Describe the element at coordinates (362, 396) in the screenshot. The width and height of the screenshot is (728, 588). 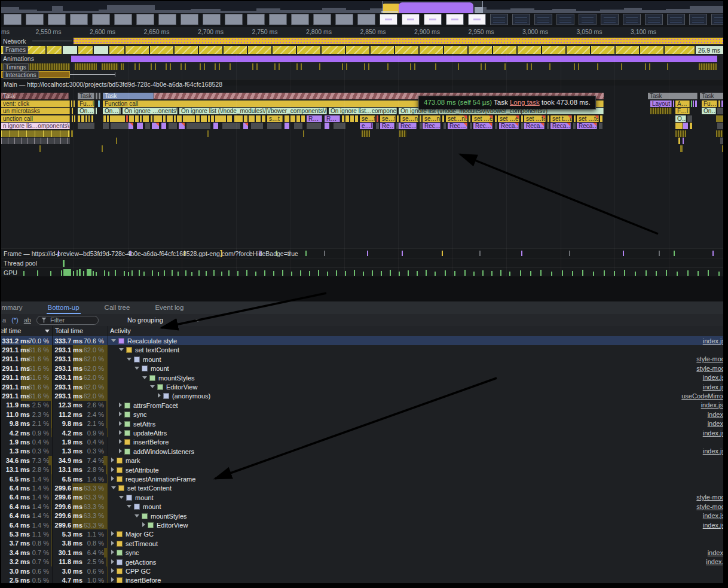
I see `table-row: 291.1 ms61.6 %293.1 ms62.0 %(anonymous)u…` at that location.